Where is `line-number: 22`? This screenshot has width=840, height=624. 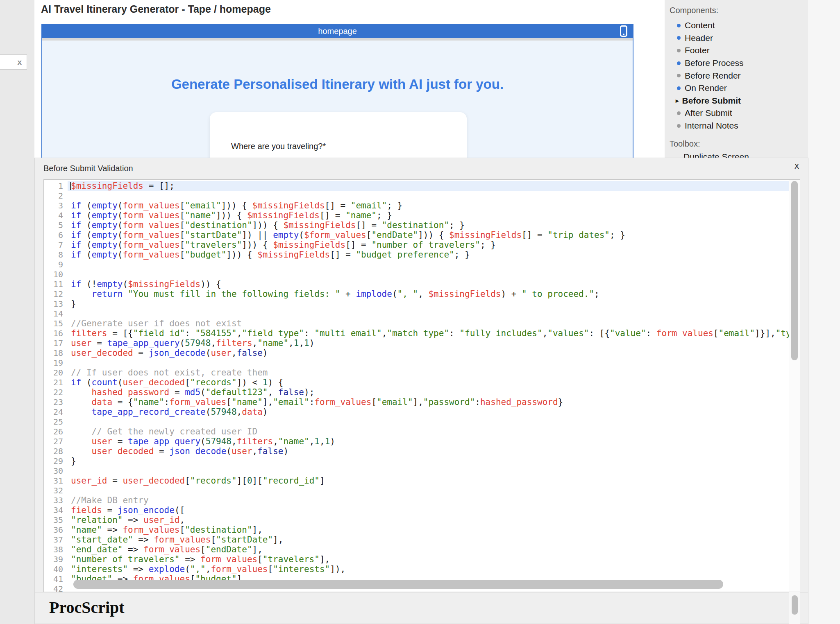 line-number: 22 is located at coordinates (55, 392).